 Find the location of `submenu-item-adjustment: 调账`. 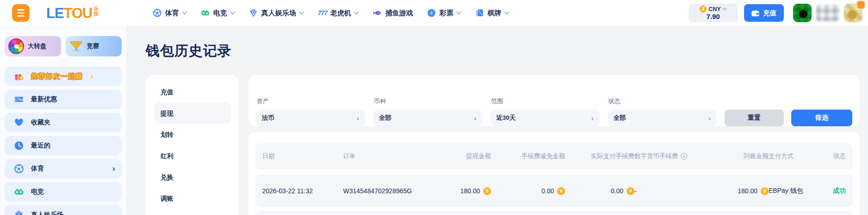

submenu-item-adjustment: 调账 is located at coordinates (192, 198).